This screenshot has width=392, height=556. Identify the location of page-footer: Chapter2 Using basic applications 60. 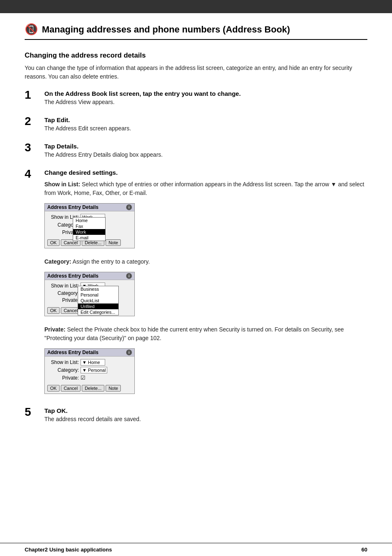
(196, 549).